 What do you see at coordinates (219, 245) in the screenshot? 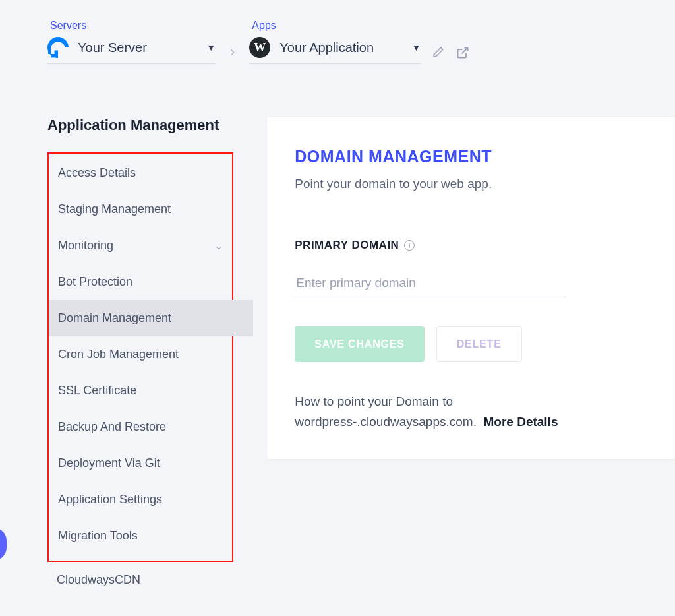
I see `chevron-down-icon: ⌄` at bounding box center [219, 245].